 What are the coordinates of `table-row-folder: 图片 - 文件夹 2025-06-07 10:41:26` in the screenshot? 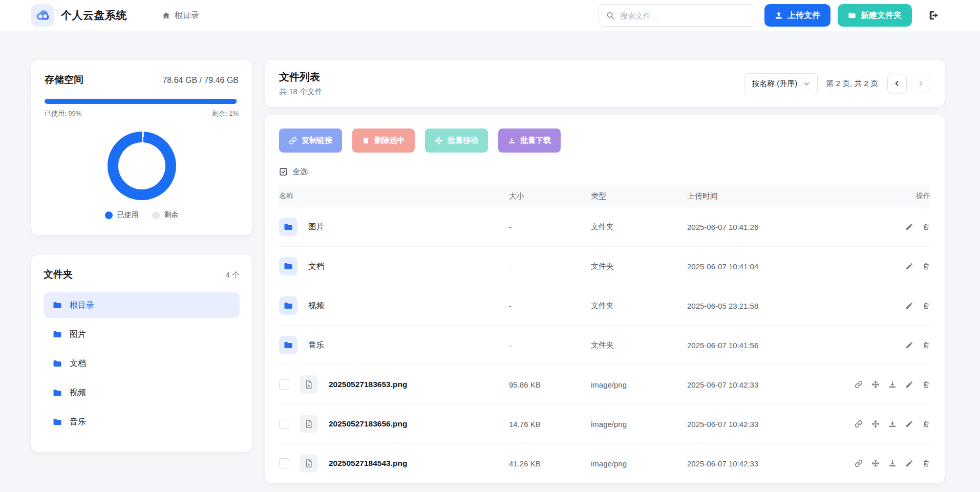 It's located at (605, 227).